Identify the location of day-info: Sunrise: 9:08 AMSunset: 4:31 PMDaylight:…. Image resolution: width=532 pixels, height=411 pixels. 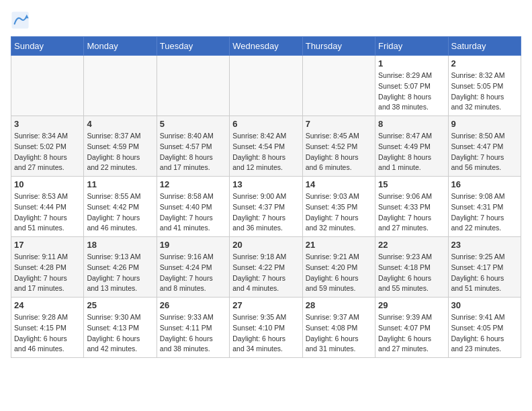
(485, 212).